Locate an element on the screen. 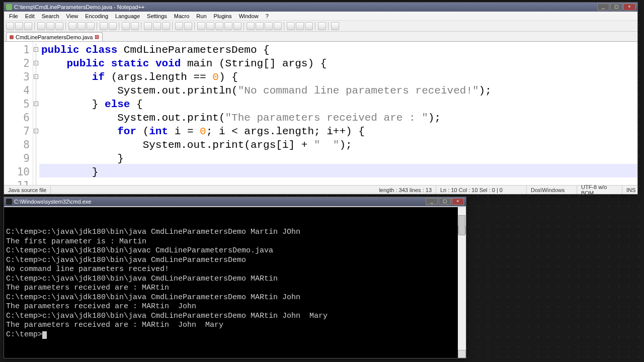 This screenshot has width=644, height=362. menu-run: Run is located at coordinates (201, 16).